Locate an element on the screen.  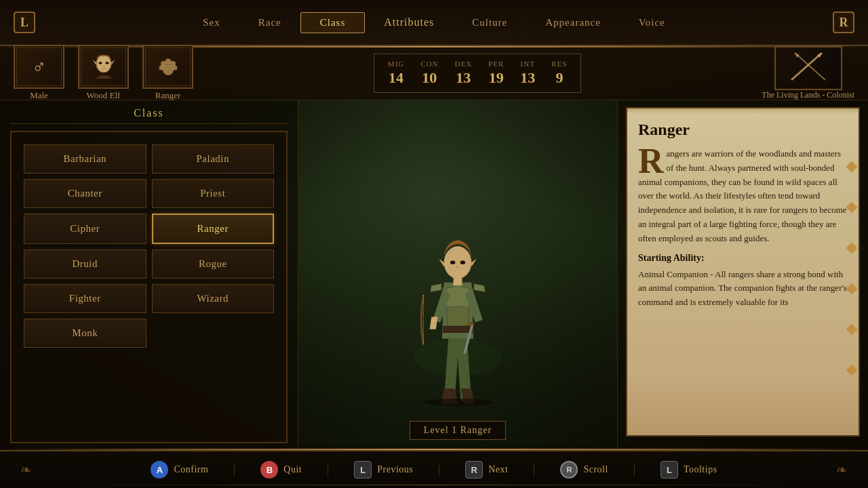
tab-attributes: Attributes is located at coordinates (409, 22).